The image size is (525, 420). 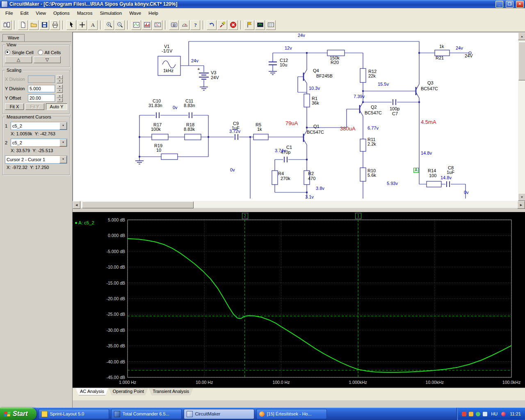 I want to click on cursor-diff-select: Cursor 2 - Cursor 1 ▼, so click(x=36, y=160).